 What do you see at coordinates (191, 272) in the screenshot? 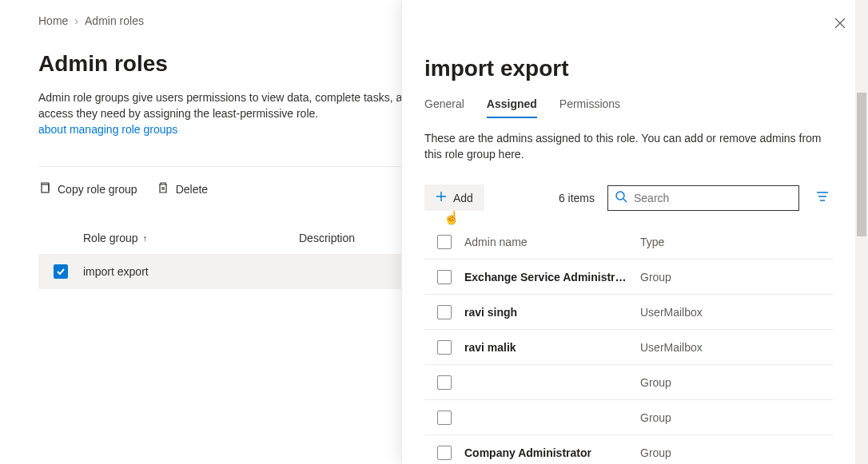
I see `row-rolegroup-name: import export` at bounding box center [191, 272].